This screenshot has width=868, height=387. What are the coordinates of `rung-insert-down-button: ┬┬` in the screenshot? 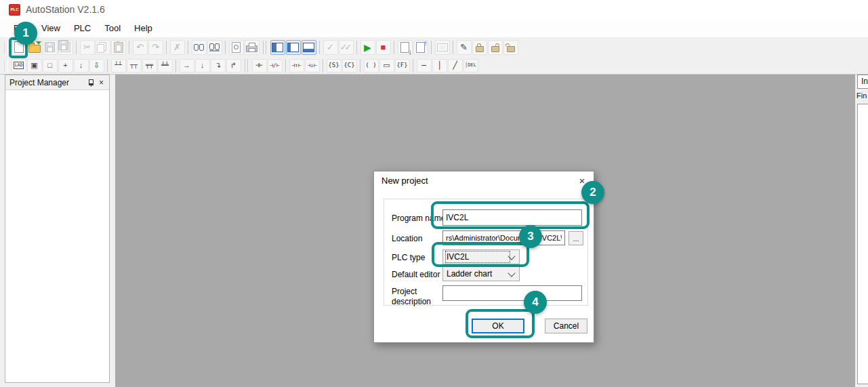 It's located at (134, 66).